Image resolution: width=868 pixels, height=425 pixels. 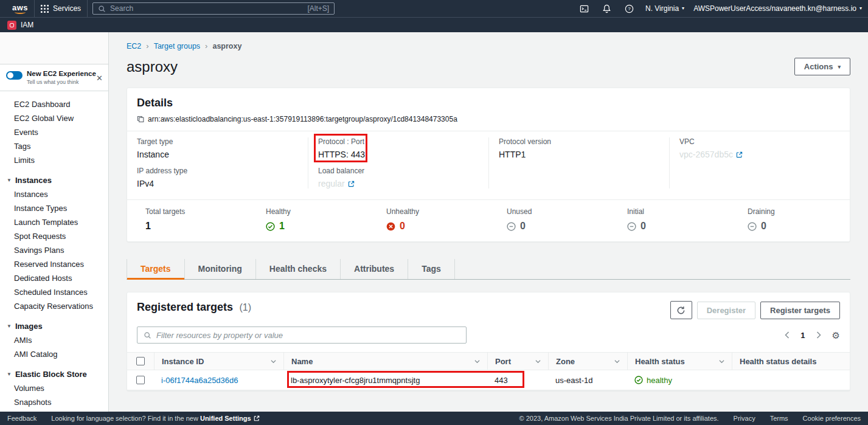 I want to click on table-settings-button: ⚙, so click(x=836, y=336).